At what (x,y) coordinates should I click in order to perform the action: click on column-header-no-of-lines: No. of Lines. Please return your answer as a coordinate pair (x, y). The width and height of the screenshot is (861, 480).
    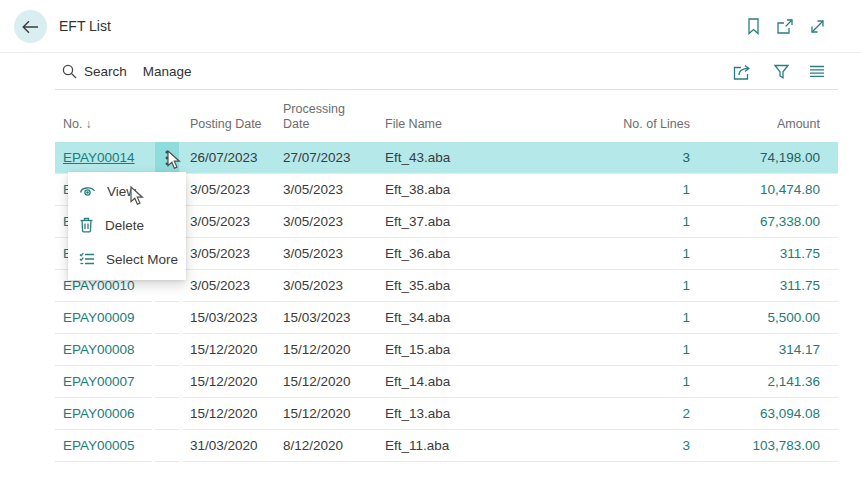
    Looking at the image, I should click on (586, 129).